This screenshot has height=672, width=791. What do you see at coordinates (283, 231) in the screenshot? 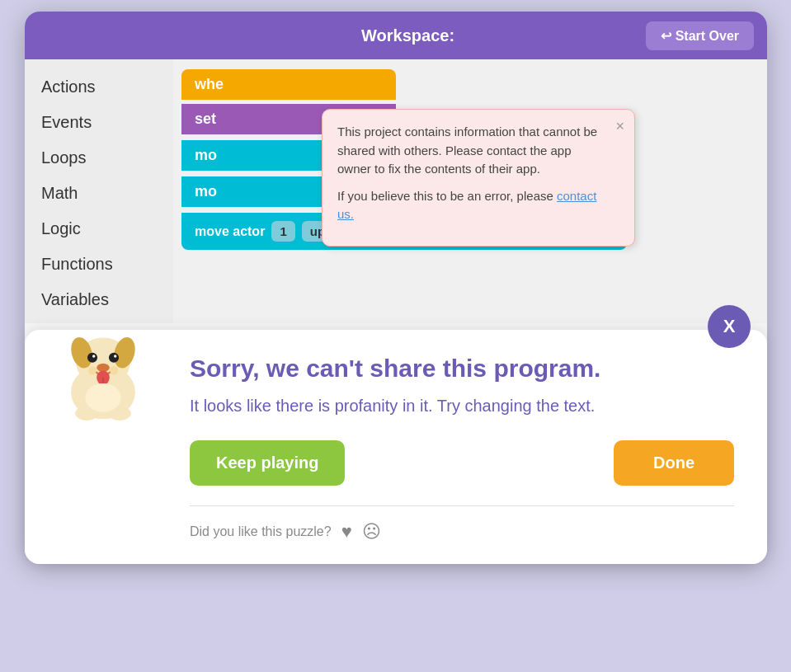
I see `actor-num: 1` at bounding box center [283, 231].